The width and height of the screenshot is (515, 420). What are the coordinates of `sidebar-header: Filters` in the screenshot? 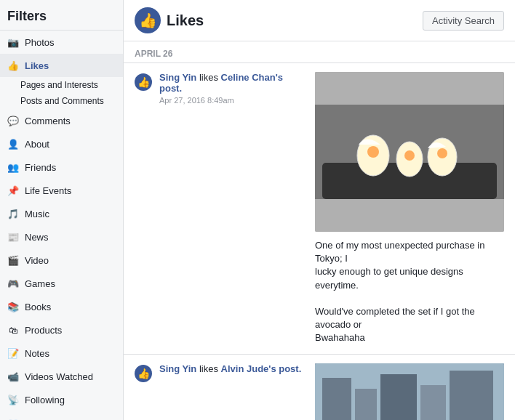 It's located at (61, 15).